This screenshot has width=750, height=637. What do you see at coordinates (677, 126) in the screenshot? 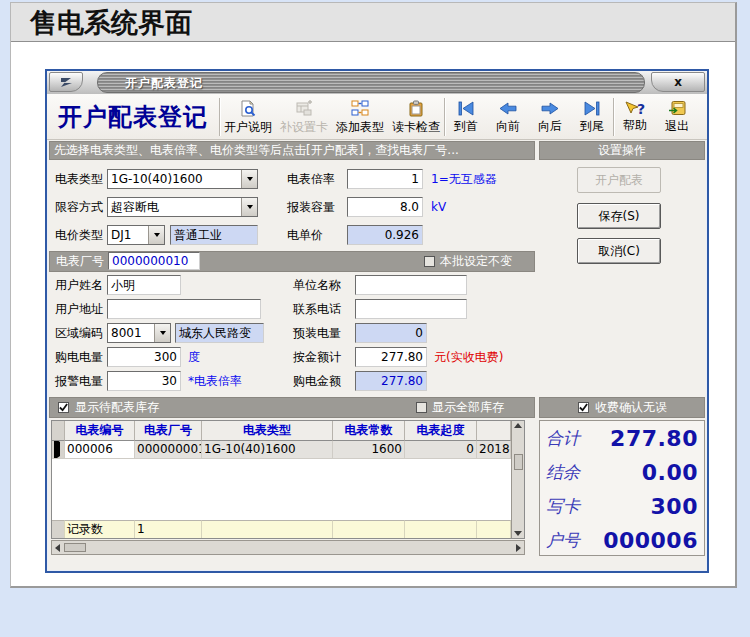
I see `toolbar-button-label: 退出` at bounding box center [677, 126].